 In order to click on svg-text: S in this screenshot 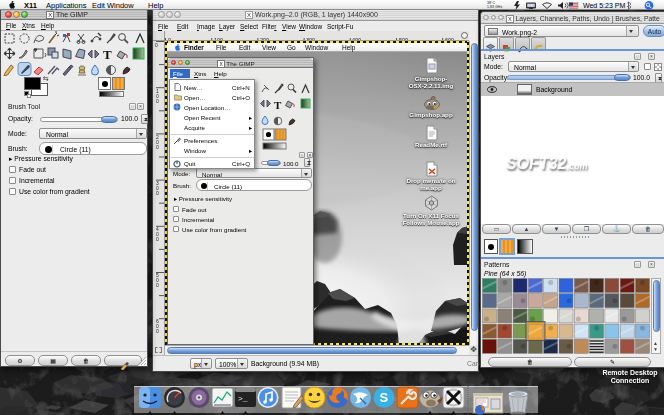, I will do `click(384, 398)`.